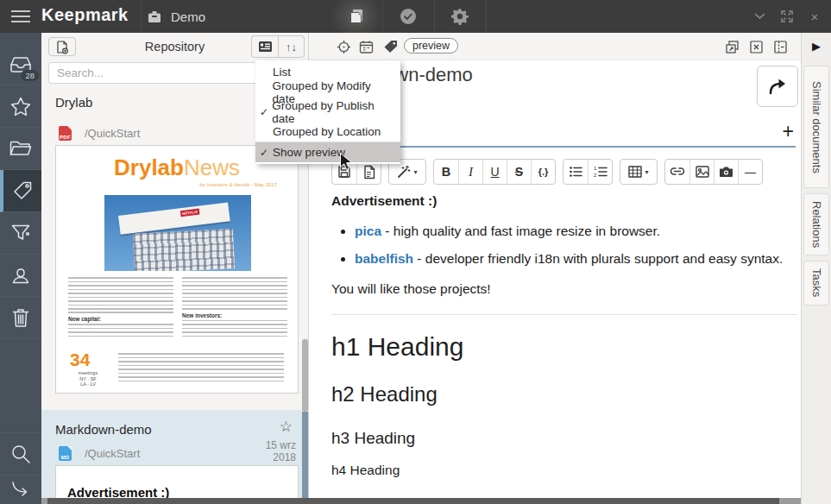 This screenshot has height=504, width=831. What do you see at coordinates (639, 172) in the screenshot?
I see `table-button: ▾` at bounding box center [639, 172].